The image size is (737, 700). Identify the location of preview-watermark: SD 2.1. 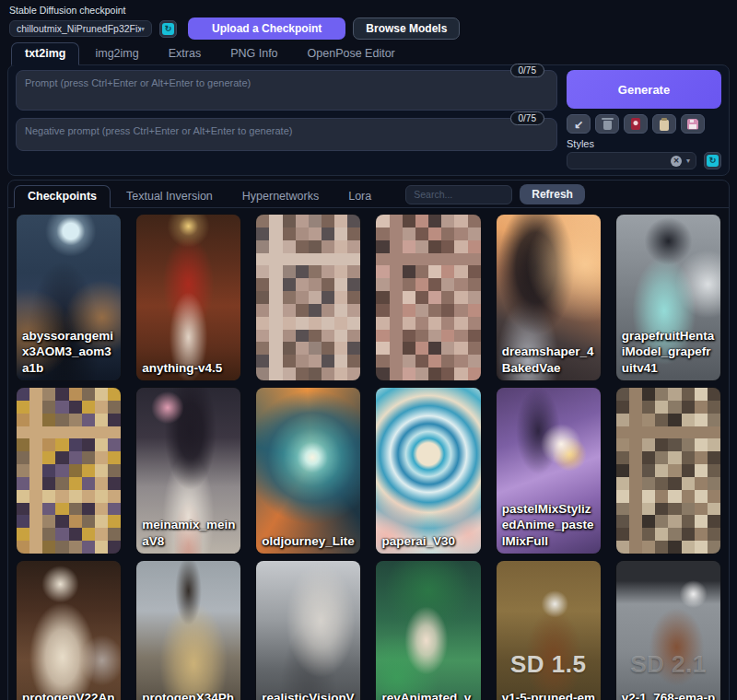
(669, 665).